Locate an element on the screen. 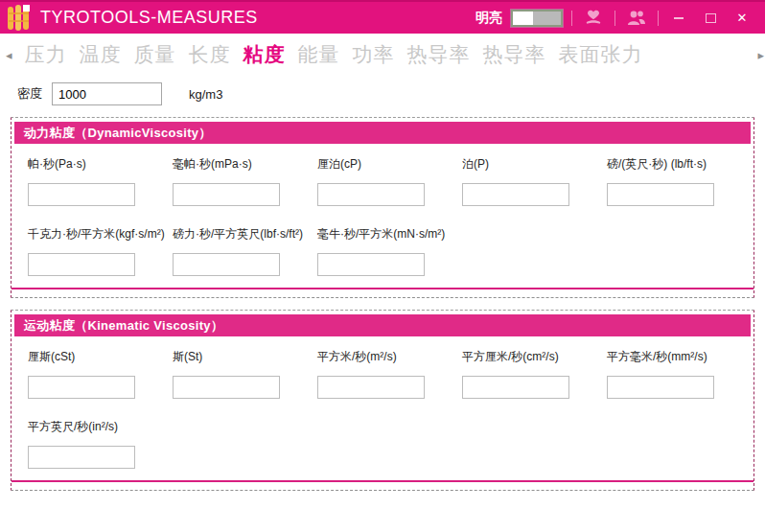 Image resolution: width=765 pixels, height=532 pixels. field-cell: 厘泊(cP) is located at coordinates (389, 181).